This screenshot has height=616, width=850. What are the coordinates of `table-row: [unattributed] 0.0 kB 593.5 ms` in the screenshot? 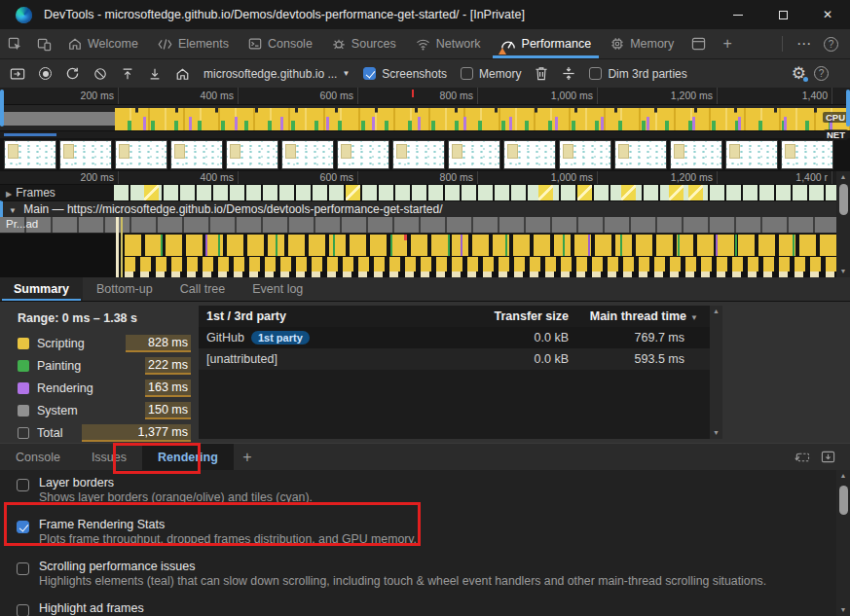 It's located at (461, 359).